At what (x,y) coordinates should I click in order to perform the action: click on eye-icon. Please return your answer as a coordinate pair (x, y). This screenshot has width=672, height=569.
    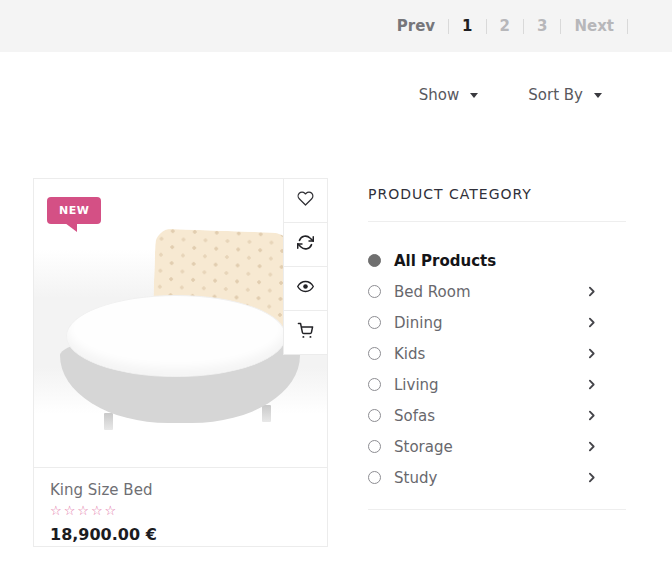
    Looking at the image, I should click on (306, 288).